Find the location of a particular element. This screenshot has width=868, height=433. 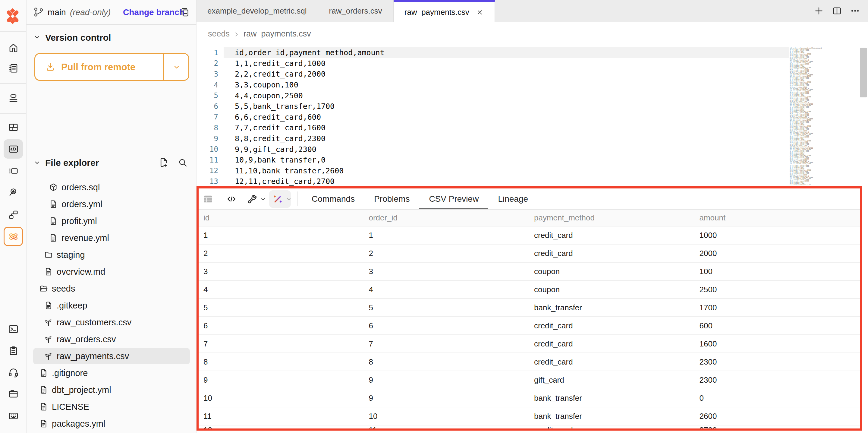

file-item-packages-yml: packages.yml is located at coordinates (112, 424).